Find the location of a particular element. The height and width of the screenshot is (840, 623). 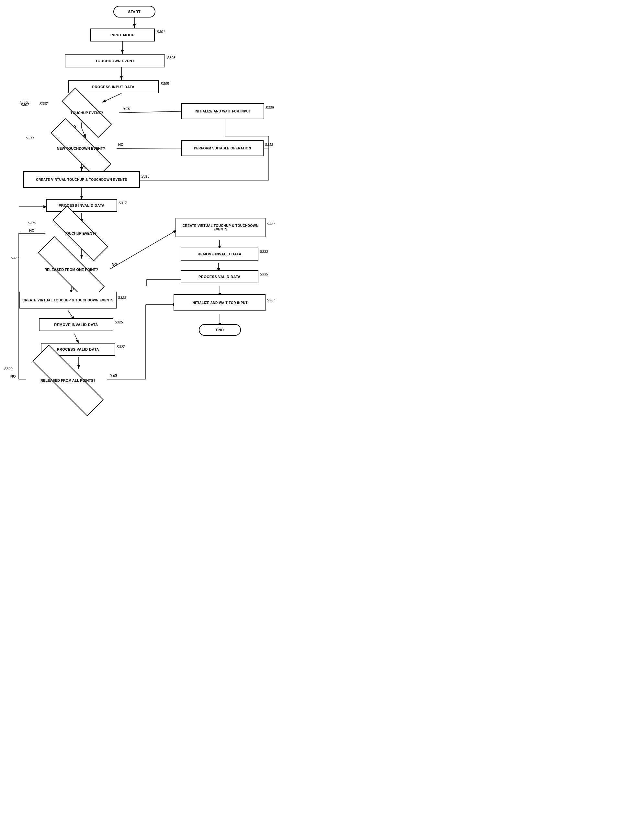

s311-node: NEW TOUCHDOWN EVENT? S311 is located at coordinates (81, 149).